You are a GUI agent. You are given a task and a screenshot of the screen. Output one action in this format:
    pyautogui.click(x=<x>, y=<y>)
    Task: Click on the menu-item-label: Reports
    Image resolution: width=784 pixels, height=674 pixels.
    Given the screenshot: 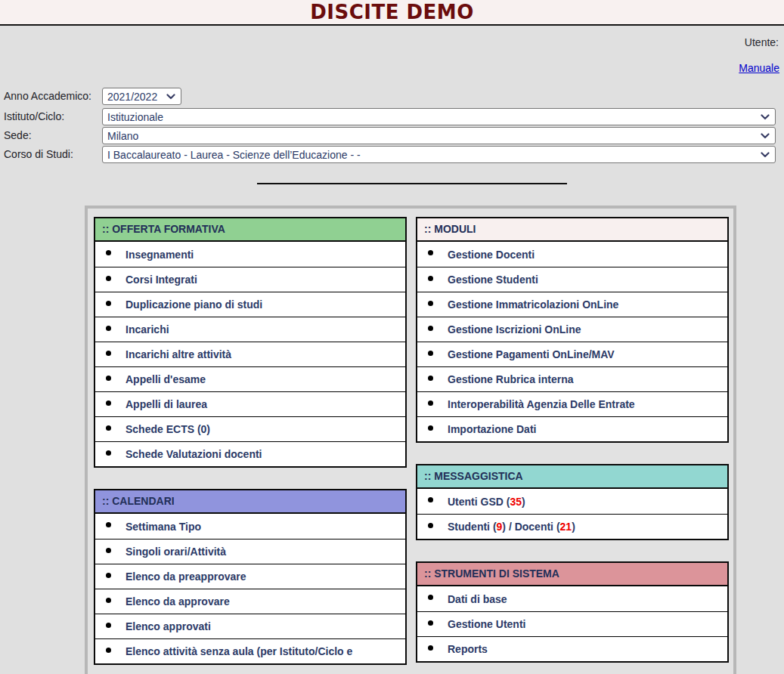 What is the action you would take?
    pyautogui.click(x=467, y=649)
    